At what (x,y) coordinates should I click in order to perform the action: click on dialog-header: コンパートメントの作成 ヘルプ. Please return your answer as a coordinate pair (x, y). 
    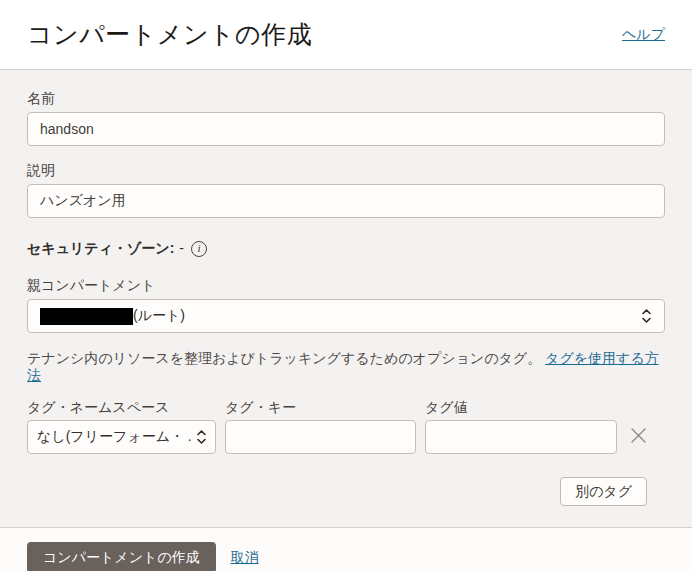
    Looking at the image, I should click on (346, 35).